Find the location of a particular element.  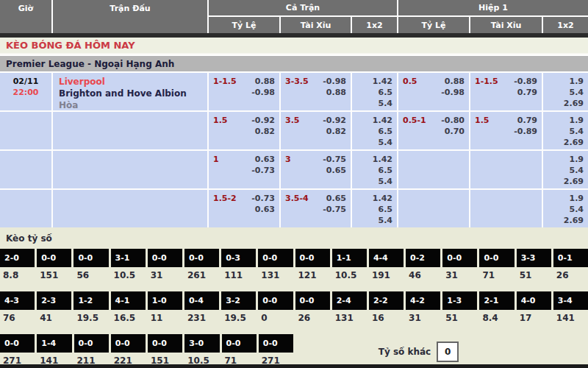

score-label: 2-2 is located at coordinates (387, 300).